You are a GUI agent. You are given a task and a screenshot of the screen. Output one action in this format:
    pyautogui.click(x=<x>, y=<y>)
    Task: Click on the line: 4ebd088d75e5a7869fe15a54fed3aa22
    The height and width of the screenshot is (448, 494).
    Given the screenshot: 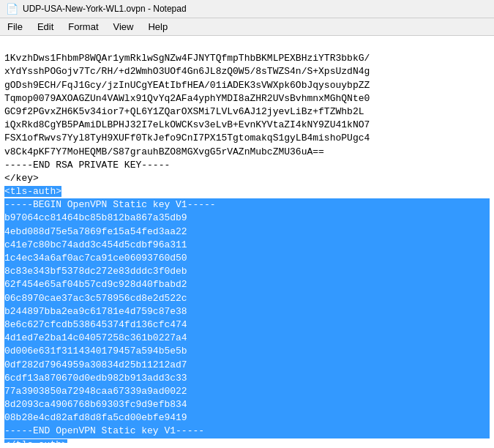 What is the action you would take?
    pyautogui.click(x=247, y=232)
    